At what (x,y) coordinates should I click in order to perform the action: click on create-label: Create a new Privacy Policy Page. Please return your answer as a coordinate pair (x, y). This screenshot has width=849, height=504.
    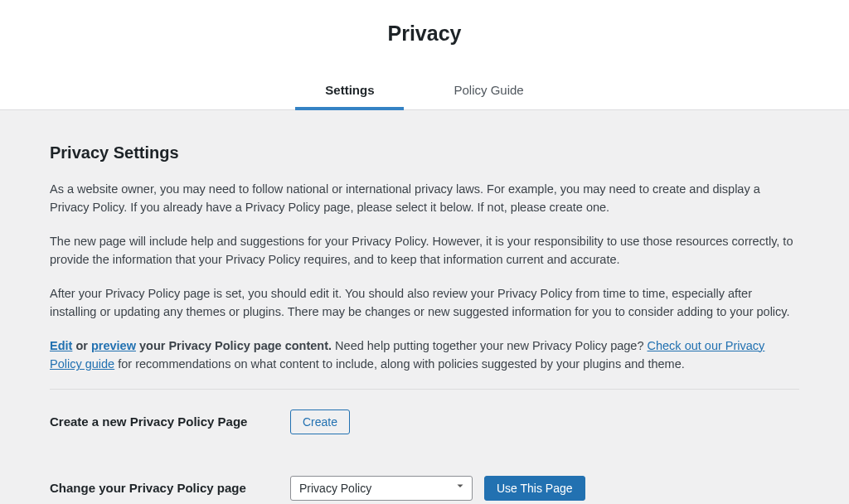
    Looking at the image, I should click on (153, 423).